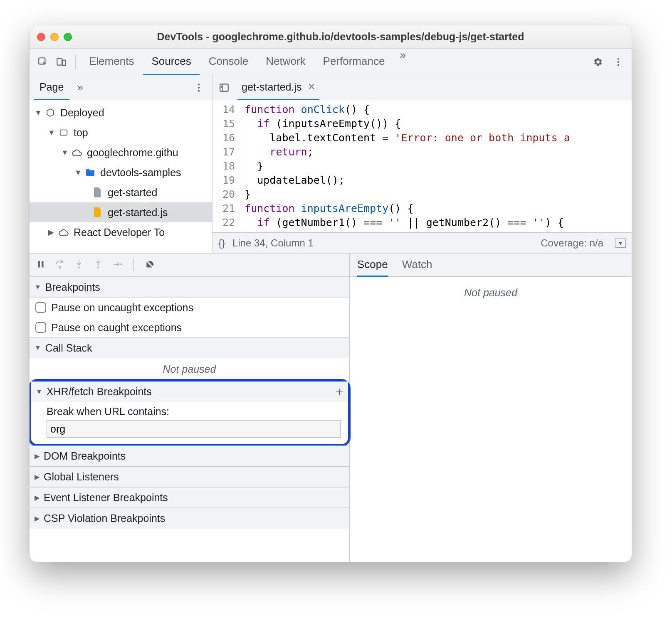 Image resolution: width=672 pixels, height=635 pixels. I want to click on add-xhr-breakpoint-icon: +, so click(339, 392).